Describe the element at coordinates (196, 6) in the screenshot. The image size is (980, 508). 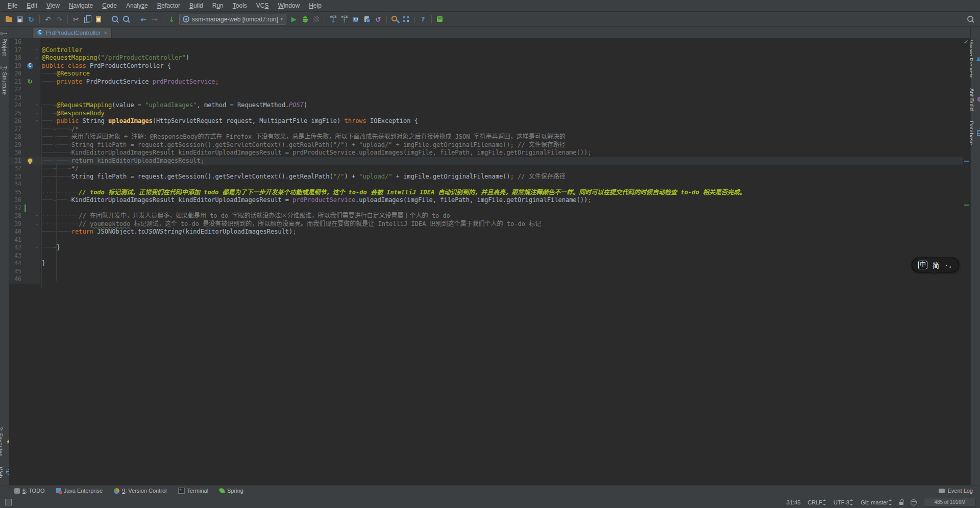
I see `menu-build: Build` at that location.